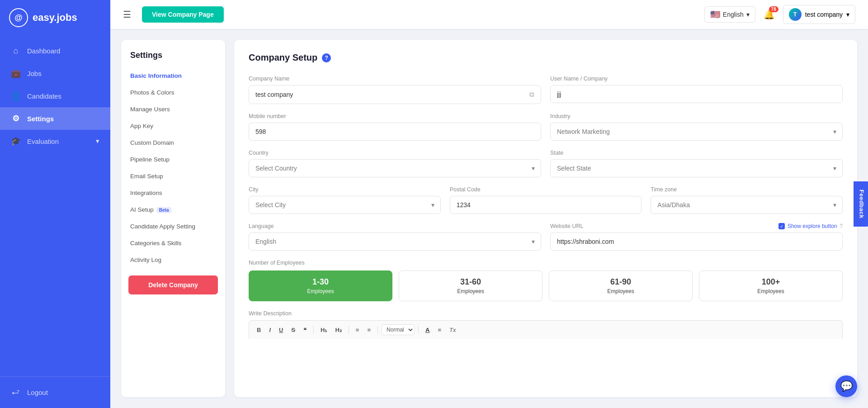 Image resolution: width=868 pixels, height=408 pixels. Describe the element at coordinates (358, 330) in the screenshot. I see `ordered-list-button: ≡` at that location.